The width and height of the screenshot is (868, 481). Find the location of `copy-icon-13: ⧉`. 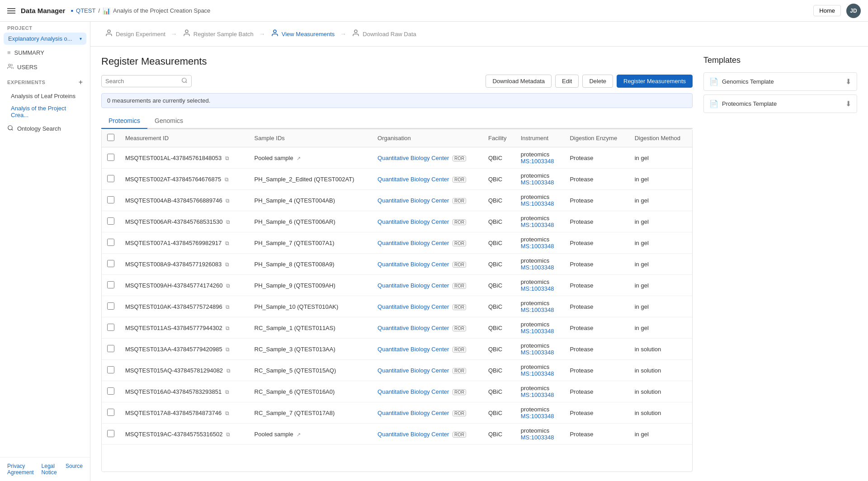

copy-icon-13: ⧉ is located at coordinates (228, 434).